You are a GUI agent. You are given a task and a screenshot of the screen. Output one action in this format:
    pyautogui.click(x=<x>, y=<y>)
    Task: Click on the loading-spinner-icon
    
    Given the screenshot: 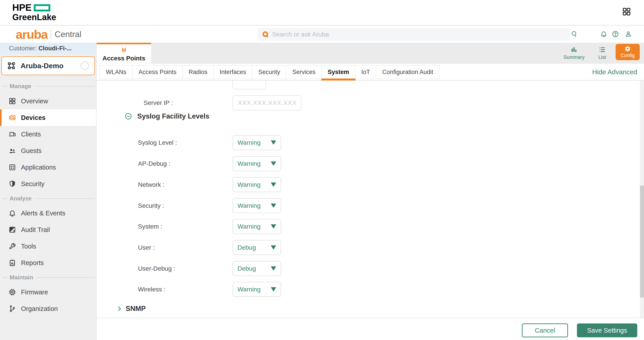 What is the action you would take?
    pyautogui.click(x=85, y=66)
    